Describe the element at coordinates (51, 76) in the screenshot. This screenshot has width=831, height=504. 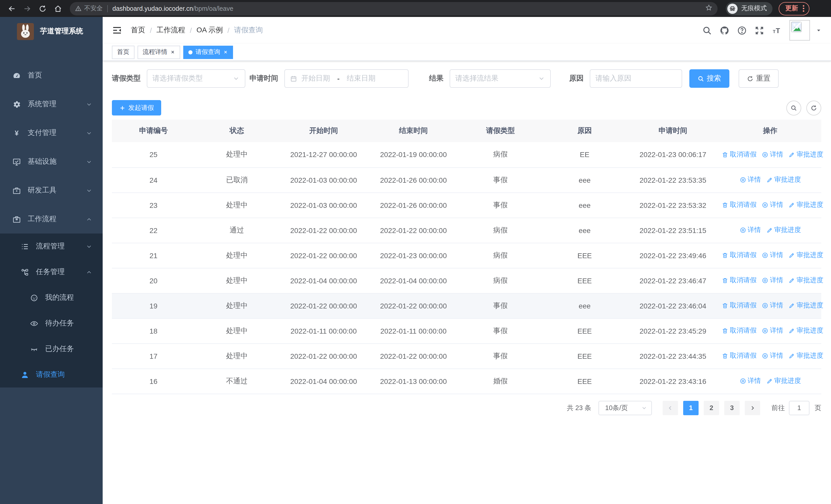
I see `sidebar-item-home: 首页` at that location.